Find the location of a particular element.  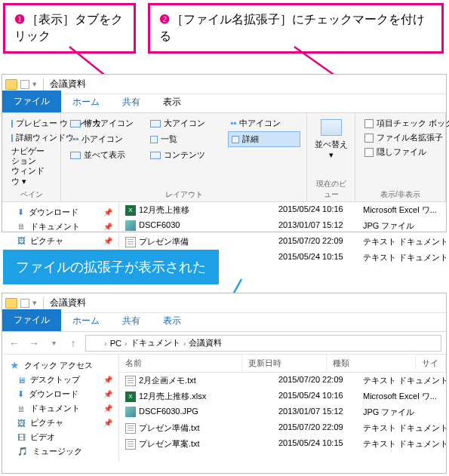

layout-xlarge: 特大アイコン is located at coordinates (103, 124).